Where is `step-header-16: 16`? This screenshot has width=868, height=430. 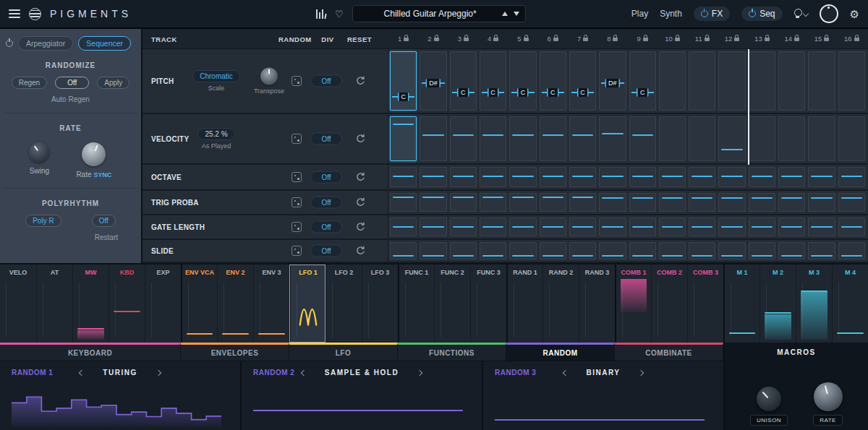 step-header-16: 16 is located at coordinates (852, 39).